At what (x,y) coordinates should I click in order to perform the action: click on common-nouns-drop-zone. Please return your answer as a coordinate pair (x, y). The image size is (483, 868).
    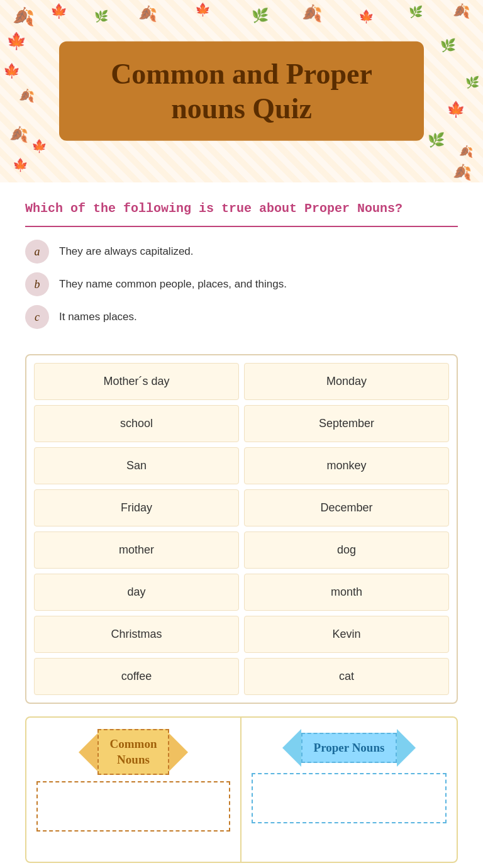
    Looking at the image, I should click on (133, 806).